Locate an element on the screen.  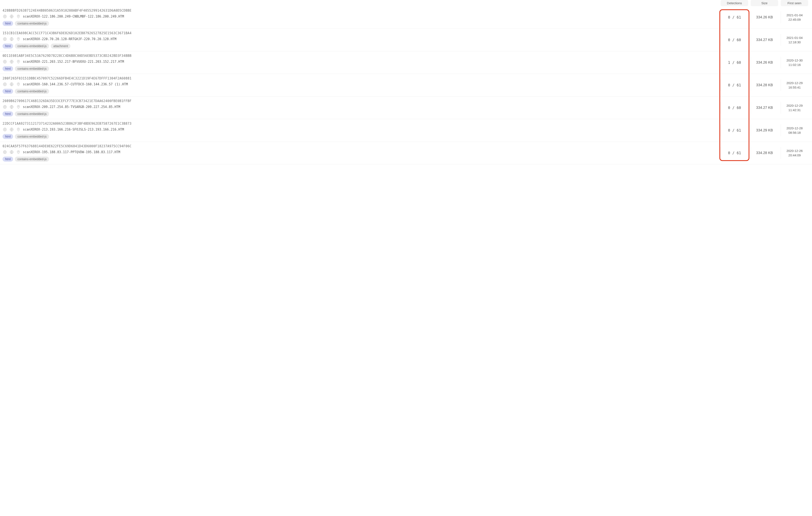
file-hash: 024CAA5F57F637688144DE0E622FE5C69D6841D4… is located at coordinates (361, 146).